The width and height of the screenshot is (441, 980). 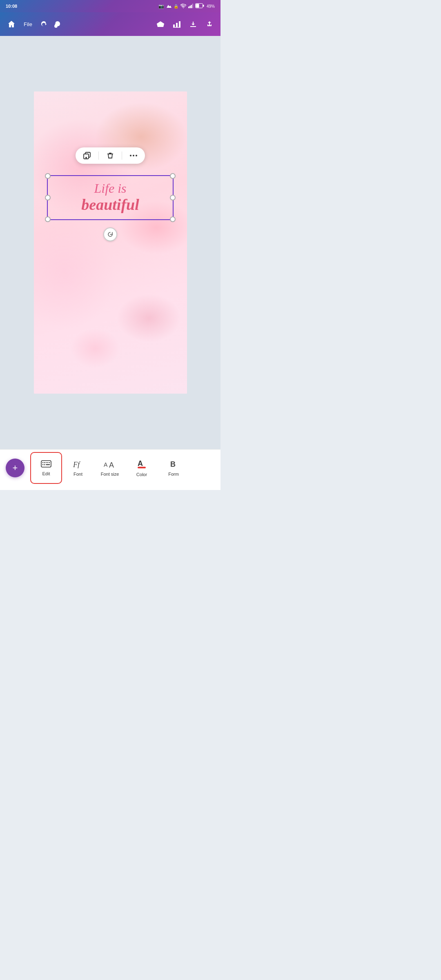 What do you see at coordinates (142, 474) in the screenshot?
I see `color-label: Color` at bounding box center [142, 474].